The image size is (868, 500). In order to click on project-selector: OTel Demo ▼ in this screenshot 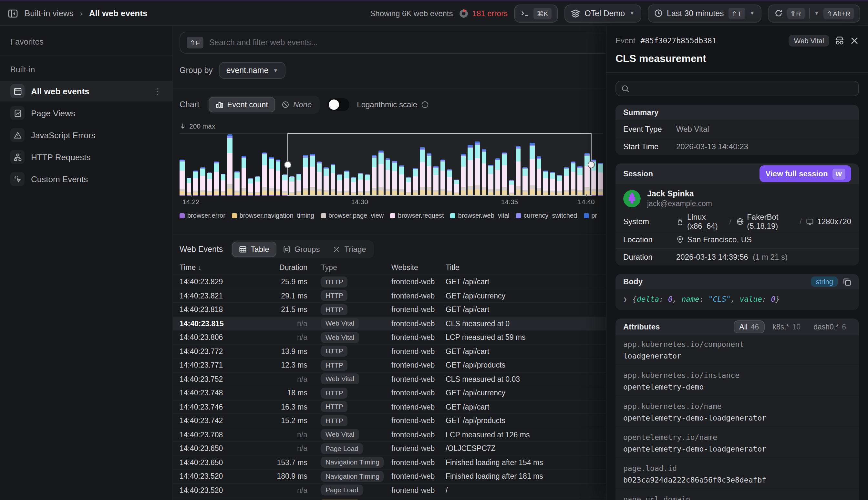, I will do `click(603, 13)`.